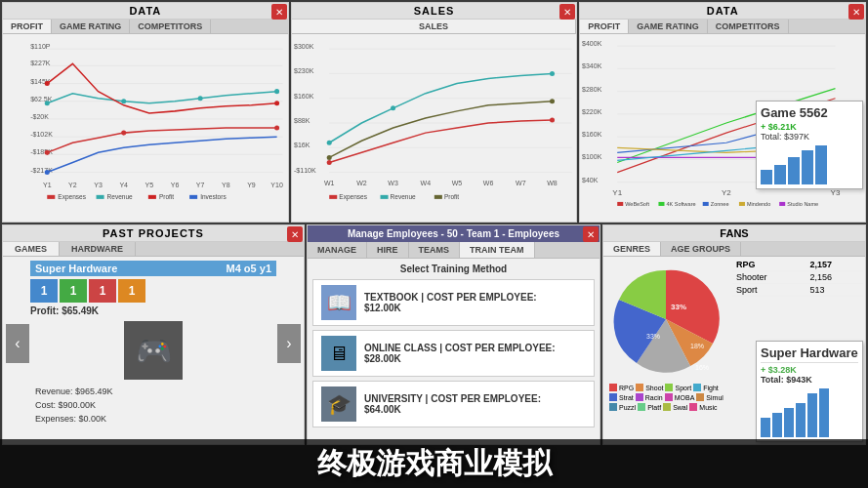 This screenshot has width=868, height=488. I want to click on university-label-text: University | Cost Per Employee:, so click(453, 398).